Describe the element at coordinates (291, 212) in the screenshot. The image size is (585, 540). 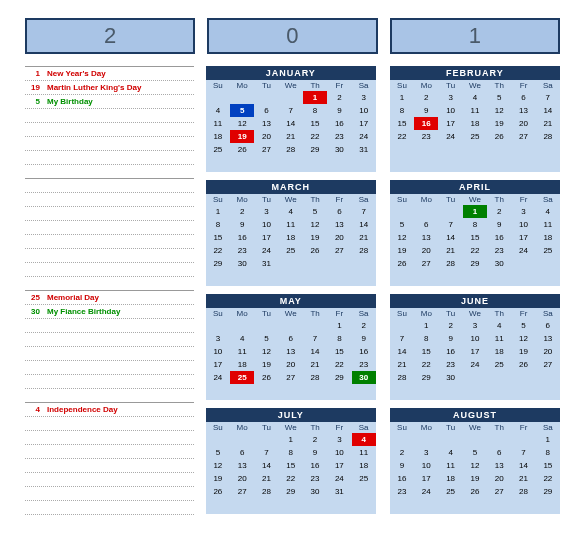
I see `week-row: 1234567` at that location.